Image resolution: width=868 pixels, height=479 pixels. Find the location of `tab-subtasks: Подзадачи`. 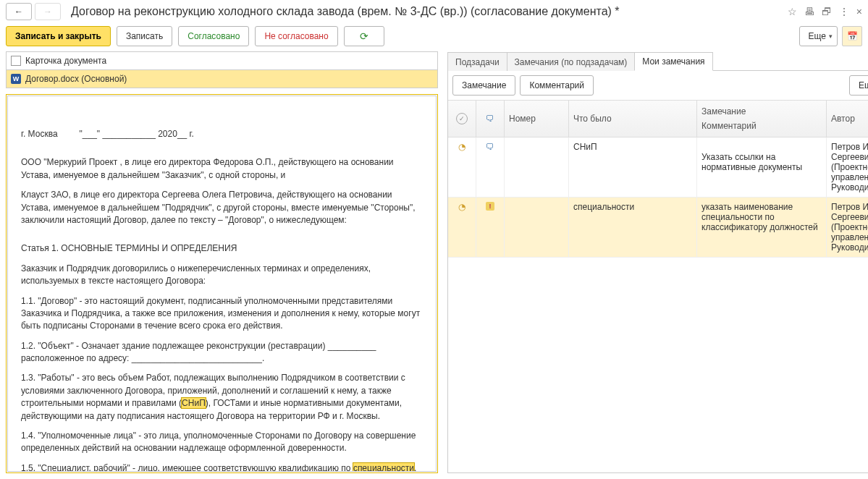

tab-subtasks: Подзадачи is located at coordinates (478, 62).